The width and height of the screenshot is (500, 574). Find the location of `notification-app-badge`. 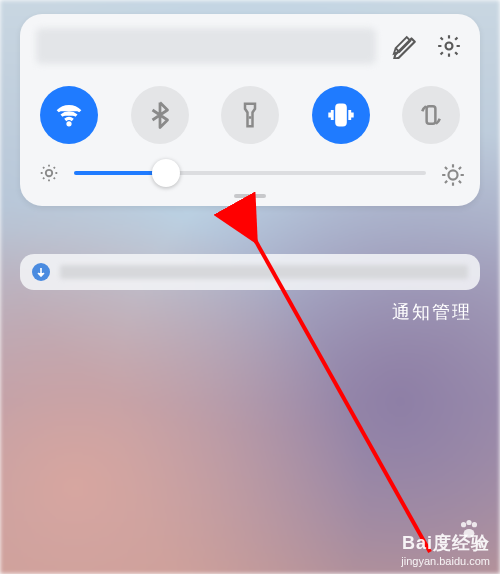

notification-app-badge is located at coordinates (41, 272).